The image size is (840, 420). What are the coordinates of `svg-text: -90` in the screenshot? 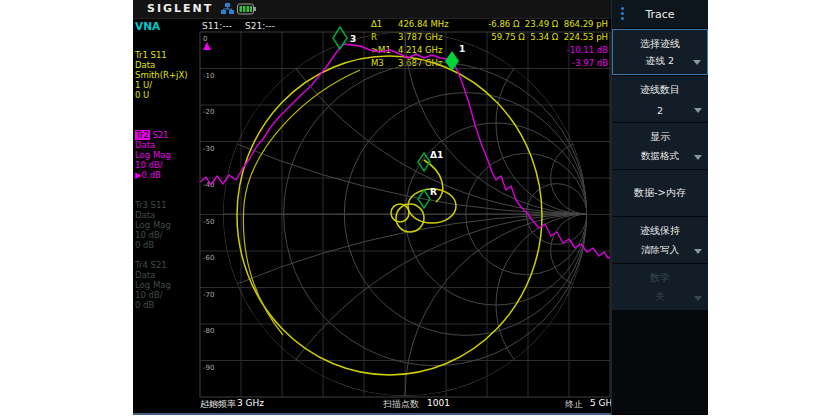 It's located at (208, 368).